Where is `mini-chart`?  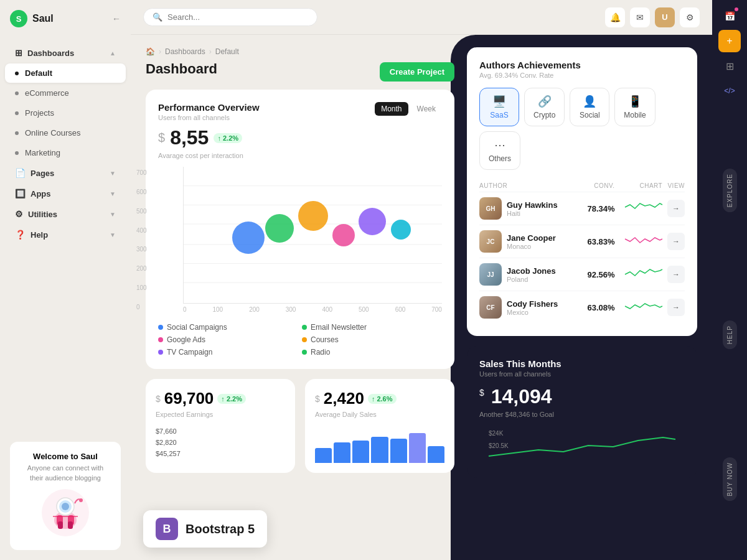 mini-chart is located at coordinates (639, 307).